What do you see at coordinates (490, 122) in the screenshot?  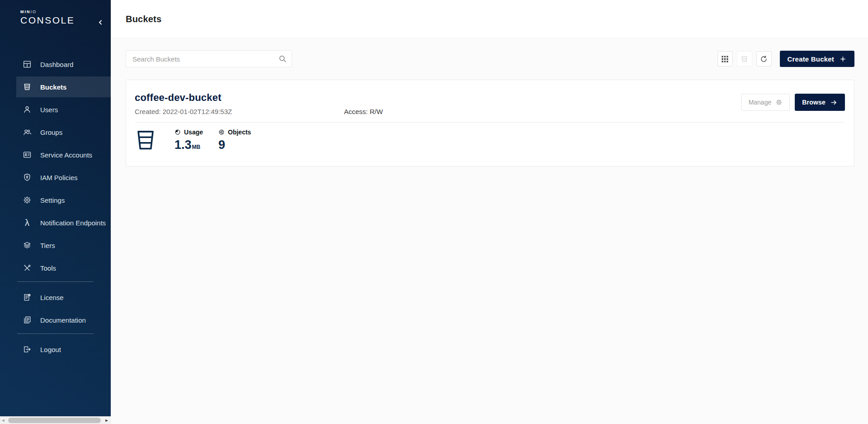 I see `card-divider` at bounding box center [490, 122].